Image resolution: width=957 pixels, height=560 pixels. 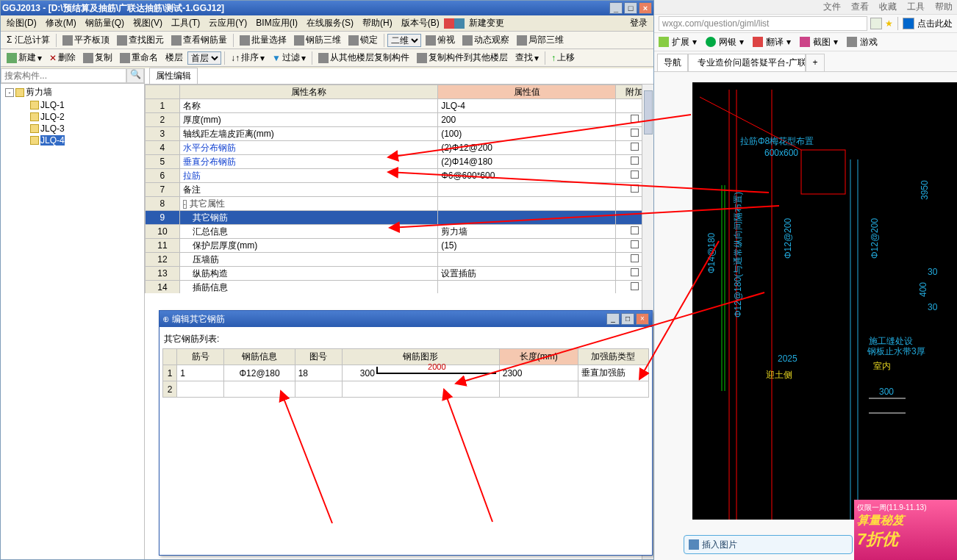 What do you see at coordinates (400, 162) in the screenshot?
I see `property-row: 5垂直分布钢筋(2)Φ14@180` at bounding box center [400, 162].